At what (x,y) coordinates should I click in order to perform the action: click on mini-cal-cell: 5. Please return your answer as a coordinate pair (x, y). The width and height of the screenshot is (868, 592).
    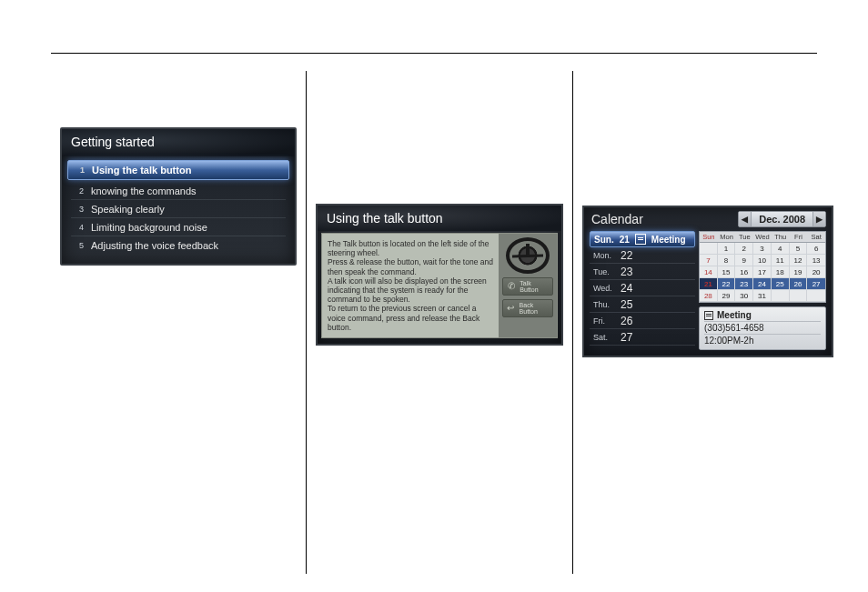
    Looking at the image, I should click on (799, 249).